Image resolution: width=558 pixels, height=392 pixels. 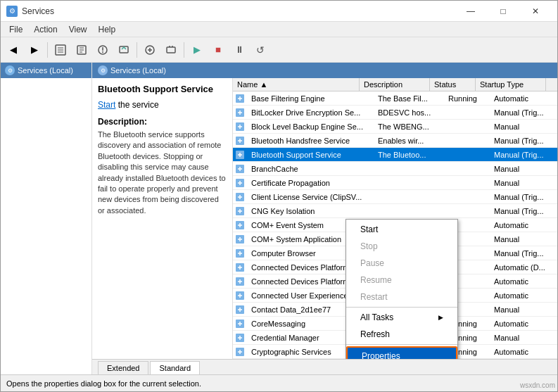 I want to click on watermark: wsxdn.com, so click(x=538, y=386).